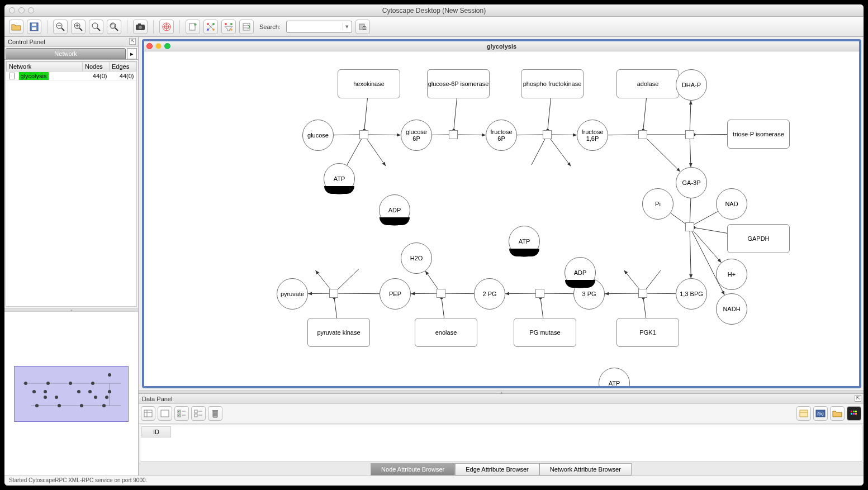 Image resolution: width=868 pixels, height=490 pixels. Describe the element at coordinates (140, 27) in the screenshot. I see `snapshot-button` at that location.